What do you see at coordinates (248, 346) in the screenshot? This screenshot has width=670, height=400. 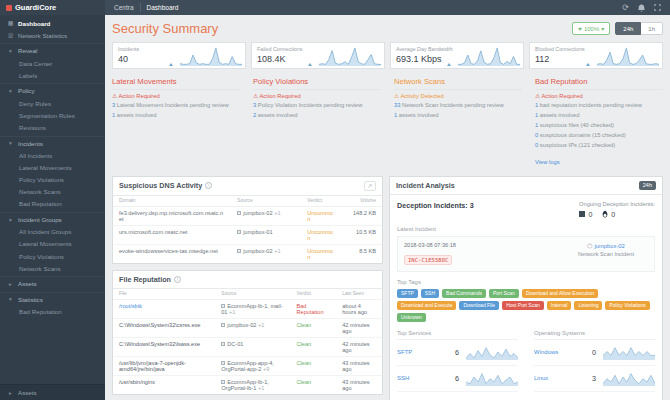 I see `file-row: C:\Windows\System32\lsass.exe DC-01 Clea…` at bounding box center [248, 346].